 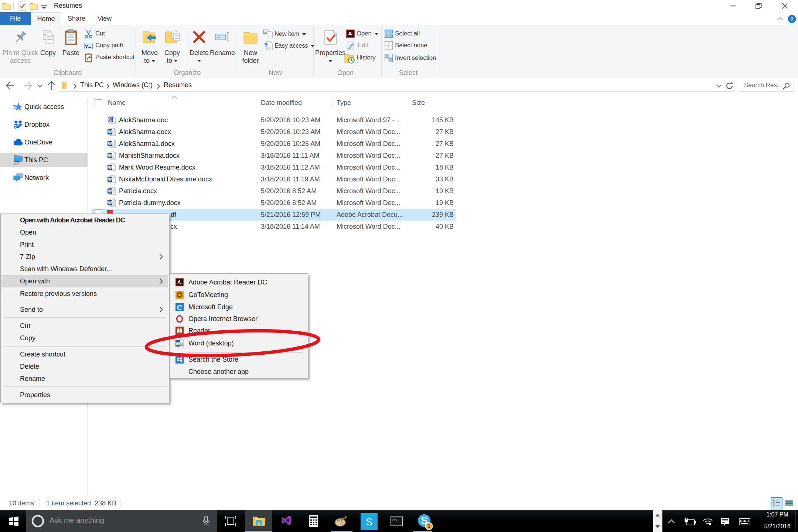 What do you see at coordinates (429, 526) in the screenshot?
I see `svg-text: 1` at bounding box center [429, 526].